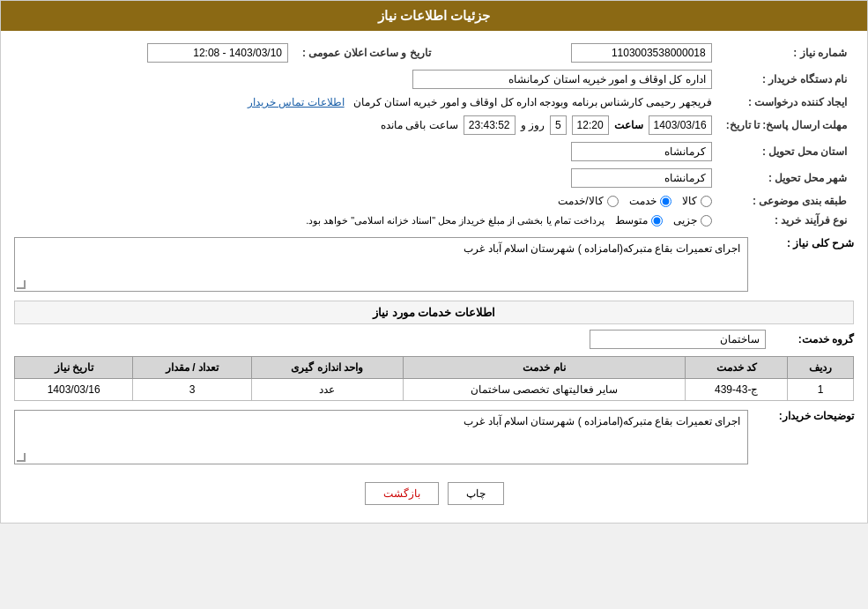 The image size is (868, 609). What do you see at coordinates (639, 220) in the screenshot?
I see `purchase-type-option-motavasset: متوسط` at bounding box center [639, 220].